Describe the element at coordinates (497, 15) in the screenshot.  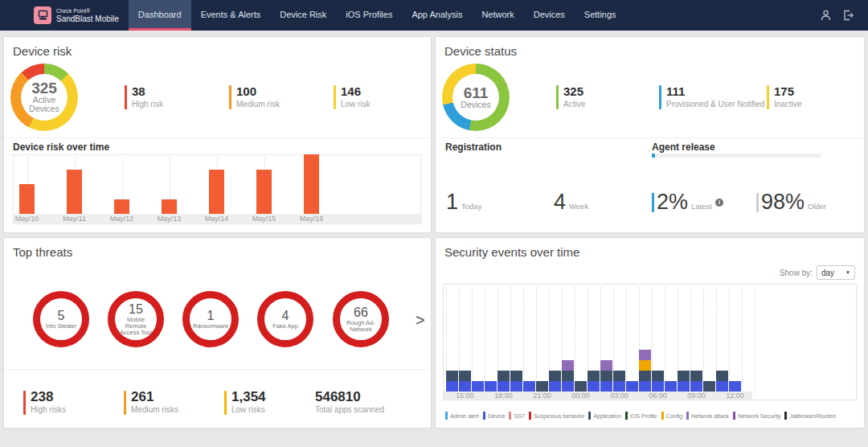
I see `nav-tab-network: Network` at that location.